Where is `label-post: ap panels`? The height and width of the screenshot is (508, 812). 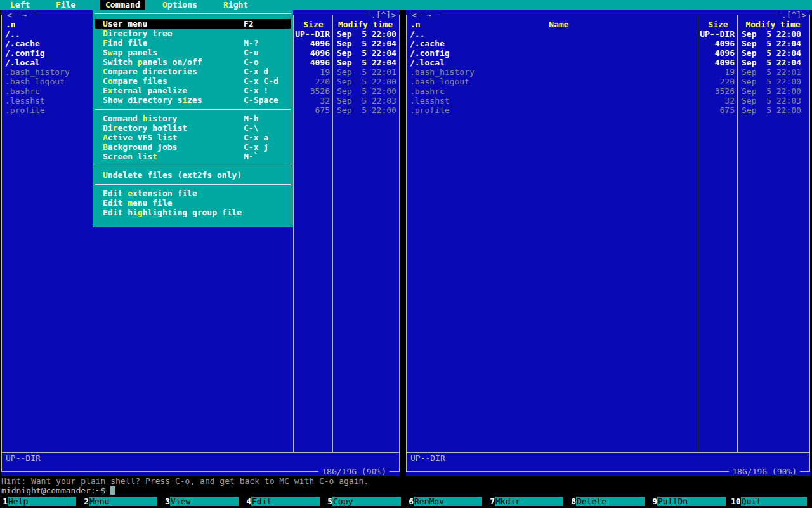 label-post: ap panels is located at coordinates (135, 52).